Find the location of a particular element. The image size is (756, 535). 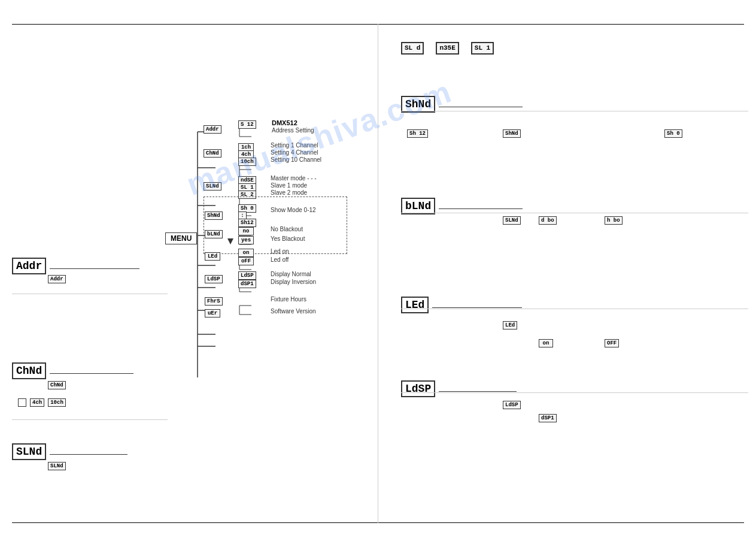

uer-box: uEr is located at coordinates (212, 313).